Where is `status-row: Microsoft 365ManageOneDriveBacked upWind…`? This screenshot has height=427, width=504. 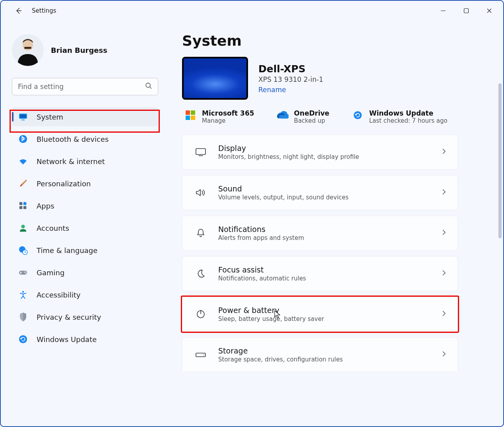 status-row: Microsoft 365ManageOneDriveBacked upWind… is located at coordinates (335, 117).